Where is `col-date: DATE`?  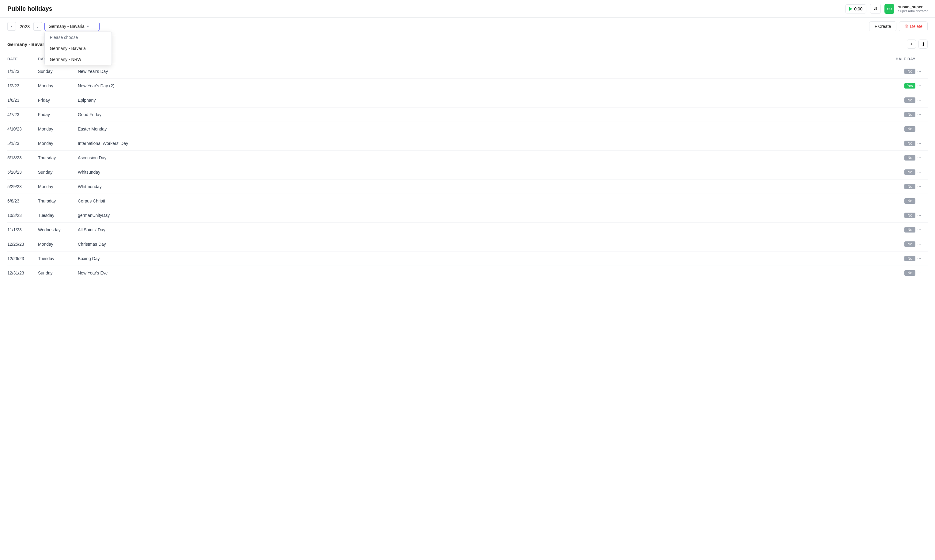
col-date: DATE is located at coordinates (23, 59).